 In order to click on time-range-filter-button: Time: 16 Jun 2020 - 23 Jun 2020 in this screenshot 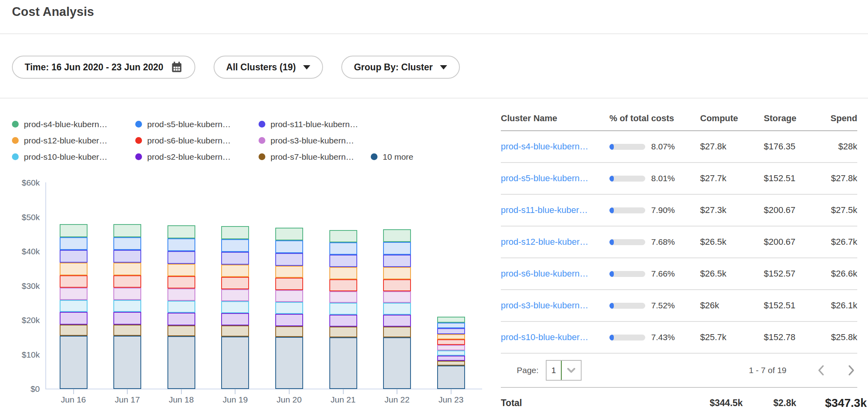, I will do `click(103, 67)`.